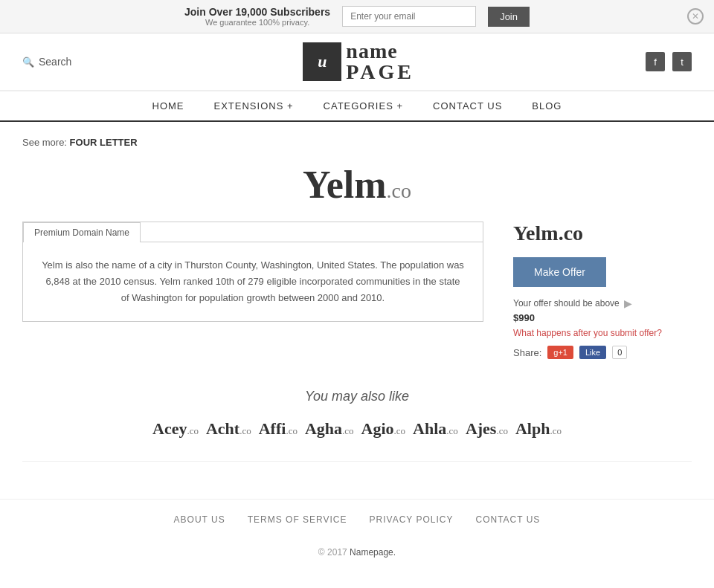 This screenshot has height=588, width=714. What do you see at coordinates (561, 352) in the screenshot?
I see `gplus-button: g+1` at bounding box center [561, 352].